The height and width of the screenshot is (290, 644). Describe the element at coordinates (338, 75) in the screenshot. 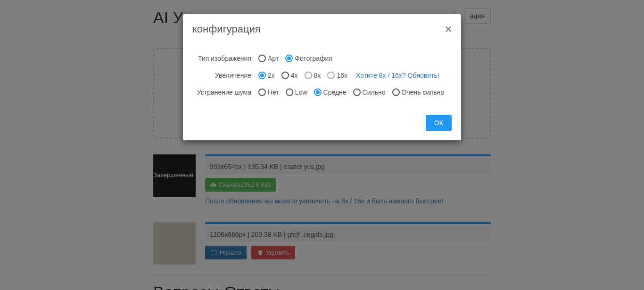

I see `radio-16x: 16x` at that location.